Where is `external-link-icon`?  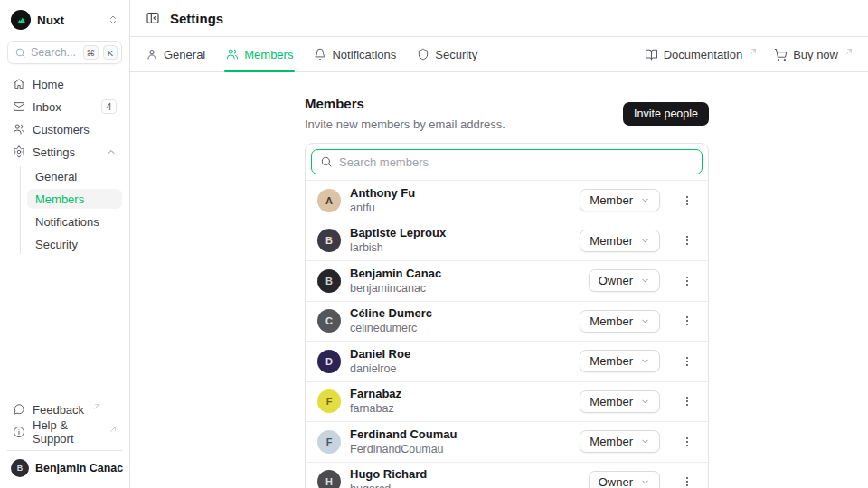
external-link-icon is located at coordinates (849, 52).